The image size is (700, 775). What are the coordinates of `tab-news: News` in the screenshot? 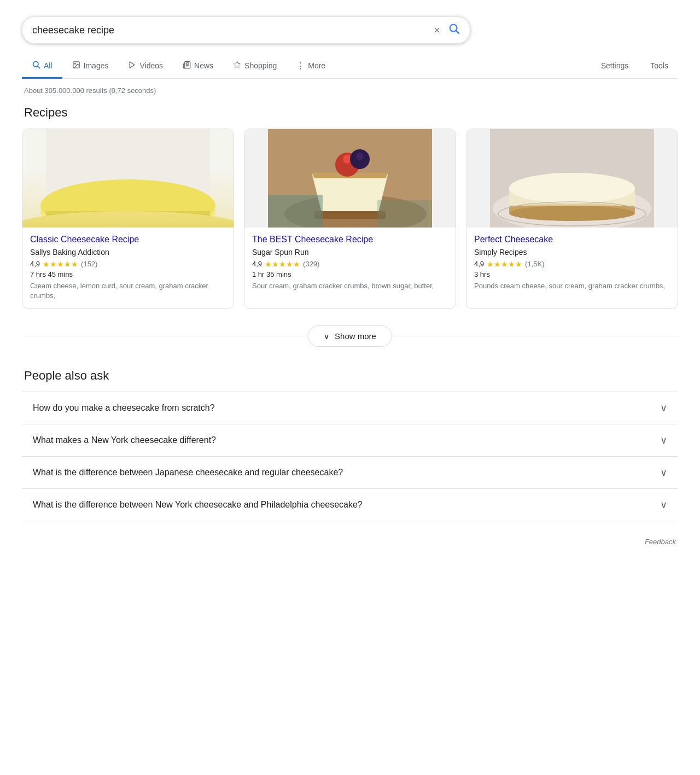 It's located at (198, 67).